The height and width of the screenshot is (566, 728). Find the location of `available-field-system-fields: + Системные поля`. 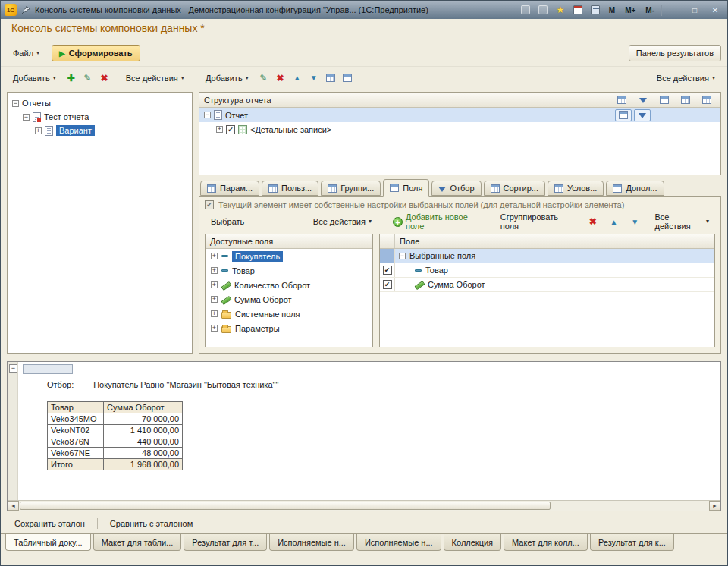

available-field-system-fields: + Системные поля is located at coordinates (289, 314).